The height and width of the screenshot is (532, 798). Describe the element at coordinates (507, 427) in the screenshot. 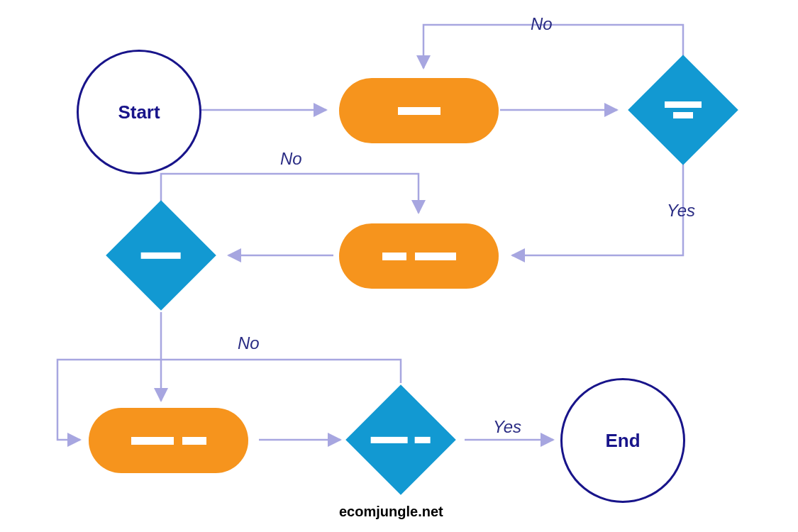

I see `edge-label-d3-yes: Yes` at that location.